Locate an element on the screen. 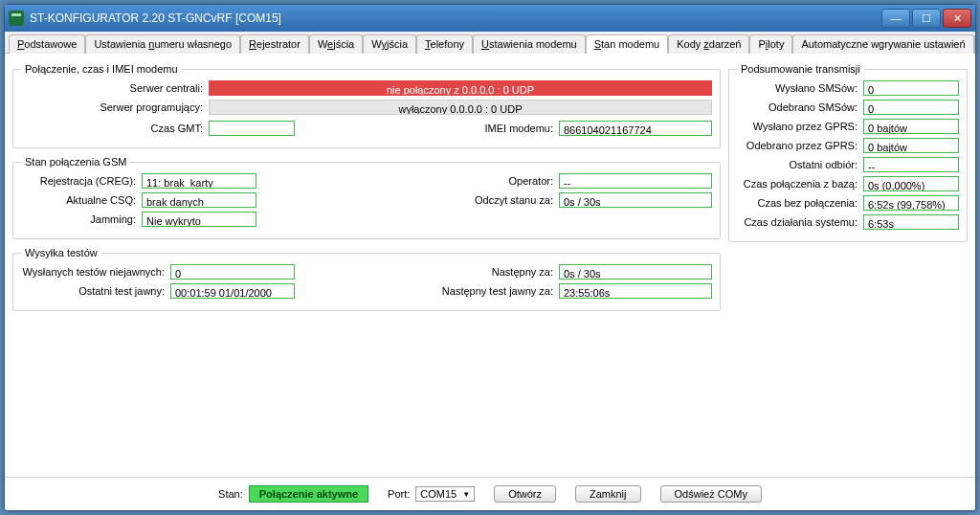 Image resolution: width=980 pixels, height=515 pixels. legend-summary: Podsumowanie transmisji is located at coordinates (800, 69).